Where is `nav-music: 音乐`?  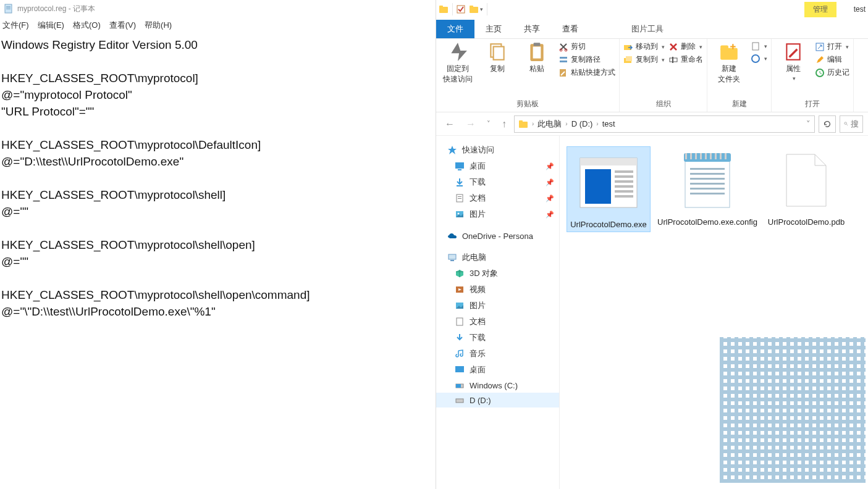
nav-music: 音乐 is located at coordinates (498, 354).